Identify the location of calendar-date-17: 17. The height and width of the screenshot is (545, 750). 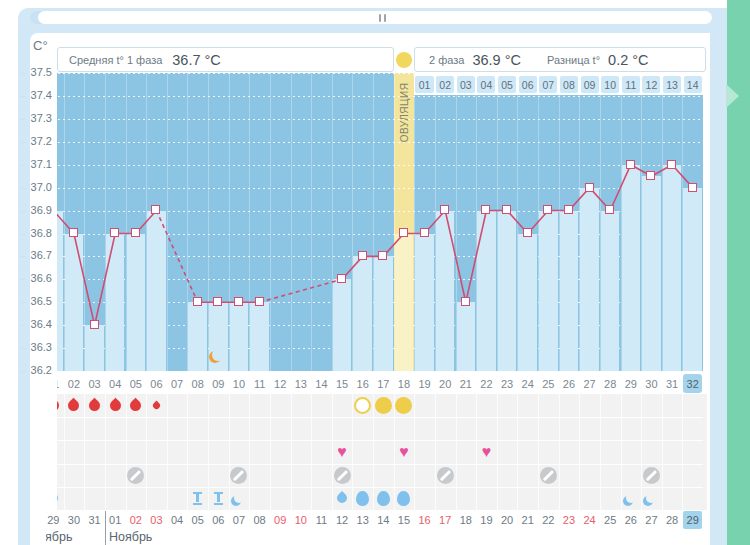
(446, 520).